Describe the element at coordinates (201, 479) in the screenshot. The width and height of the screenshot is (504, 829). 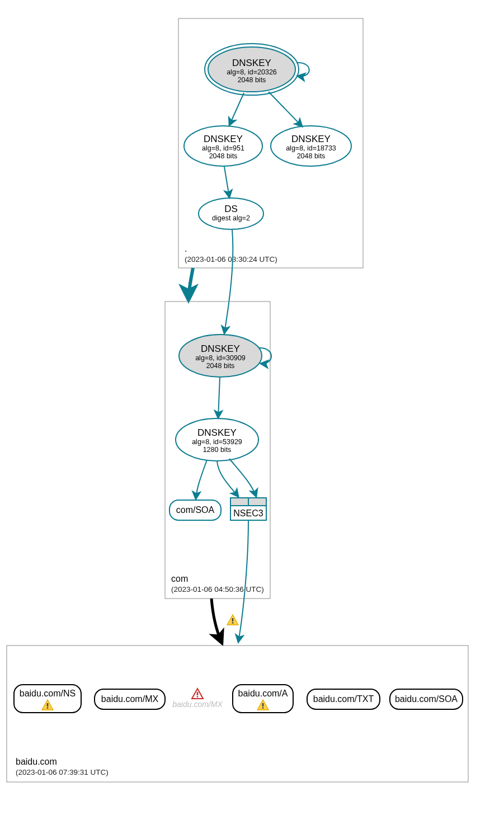
I see `edge-com-zsk-soa` at that location.